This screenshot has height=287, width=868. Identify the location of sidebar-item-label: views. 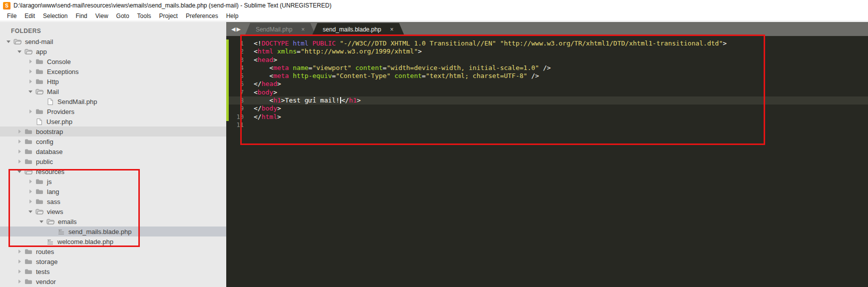
(55, 212).